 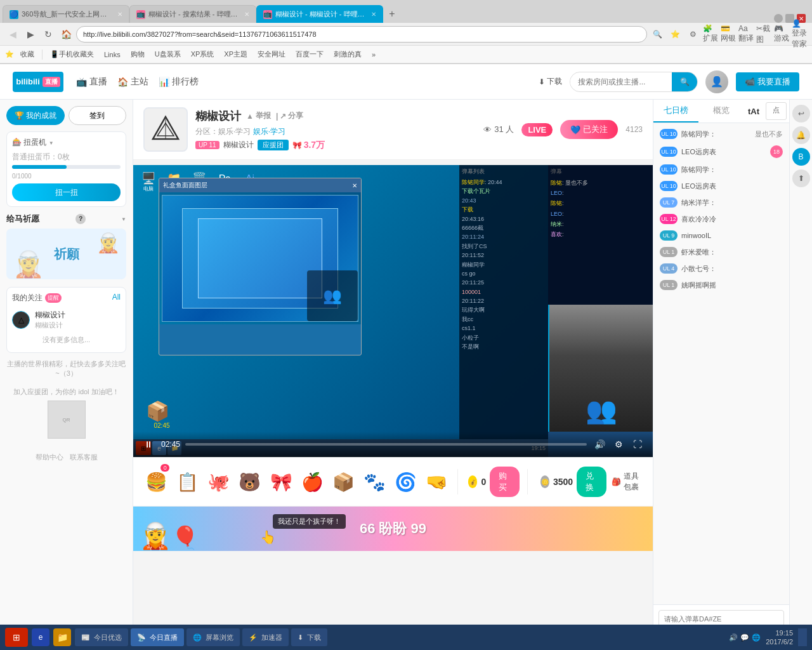 I want to click on search-icon: 🔍, so click(x=657, y=34).